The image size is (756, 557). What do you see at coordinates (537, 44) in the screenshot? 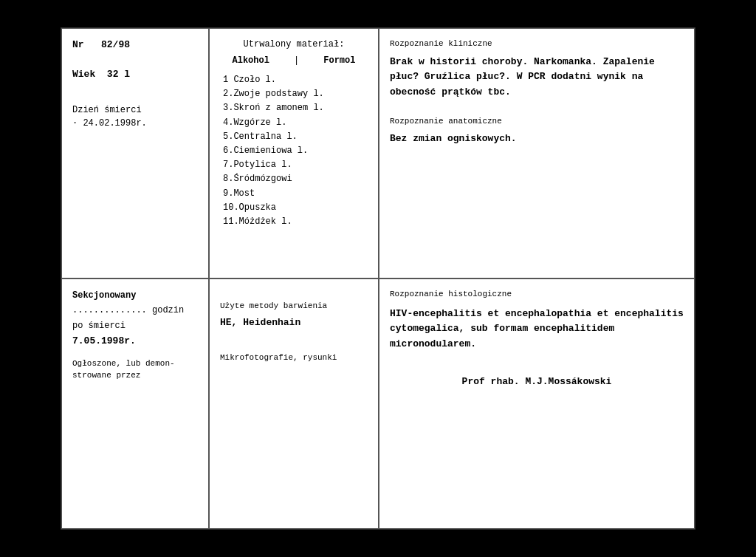
I see `rozpoznanie-kliniczne-label: Rozpoznanie kliniczne` at bounding box center [537, 44].